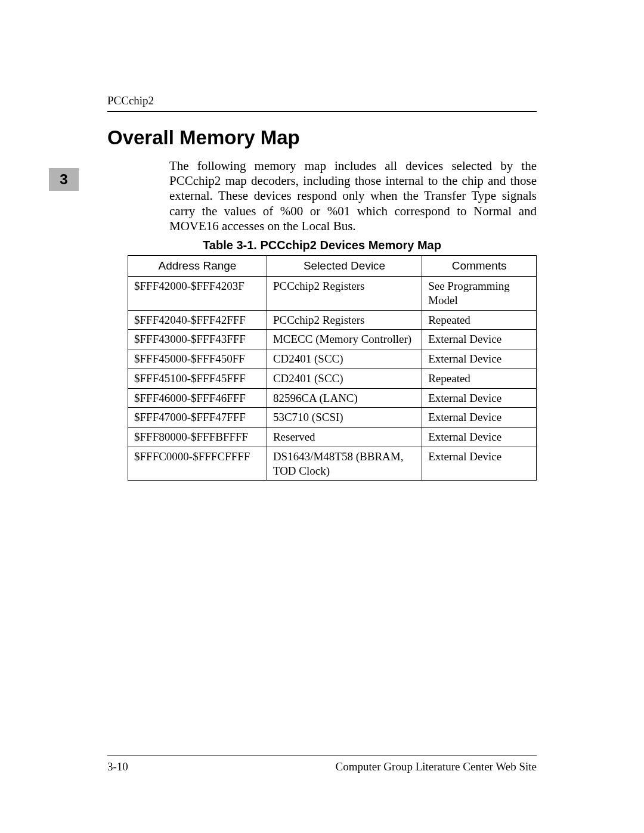  What do you see at coordinates (333, 320) in the screenshot?
I see `table-row: $FFF42040-$FFF42FFF PCCchip2 Registers R…` at bounding box center [333, 320].